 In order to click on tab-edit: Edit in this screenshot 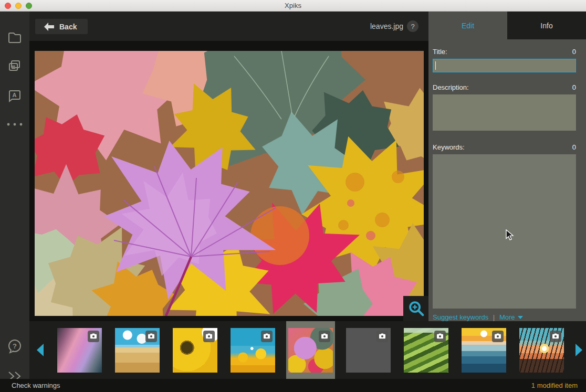, I will do `click(468, 25)`.